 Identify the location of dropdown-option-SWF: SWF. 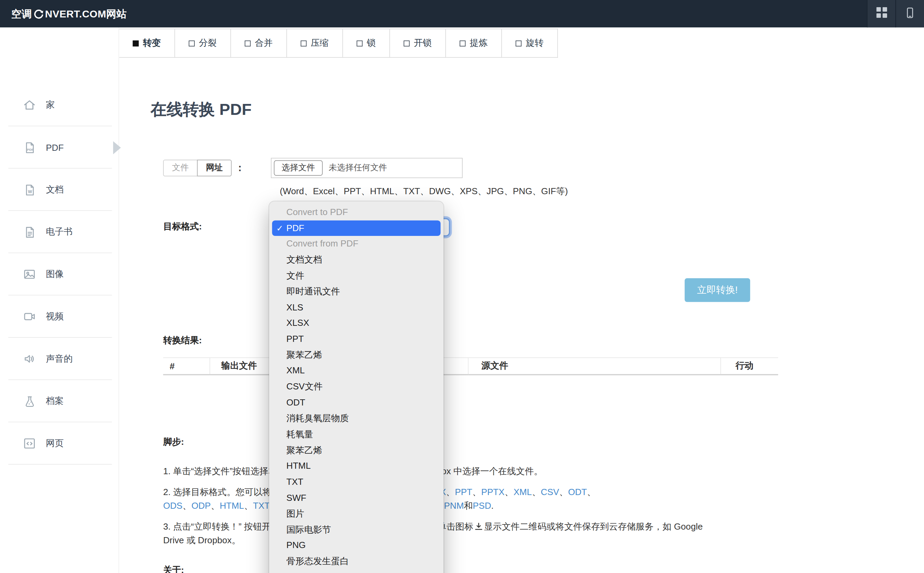
(356, 498).